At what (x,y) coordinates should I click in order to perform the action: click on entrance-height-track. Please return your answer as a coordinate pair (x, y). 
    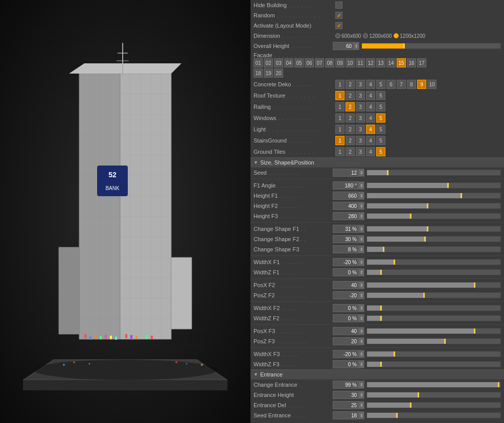
    Looking at the image, I should click on (433, 395).